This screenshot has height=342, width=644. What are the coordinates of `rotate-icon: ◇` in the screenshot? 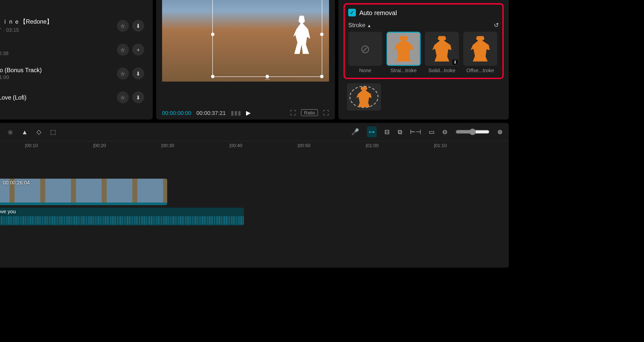 It's located at (39, 132).